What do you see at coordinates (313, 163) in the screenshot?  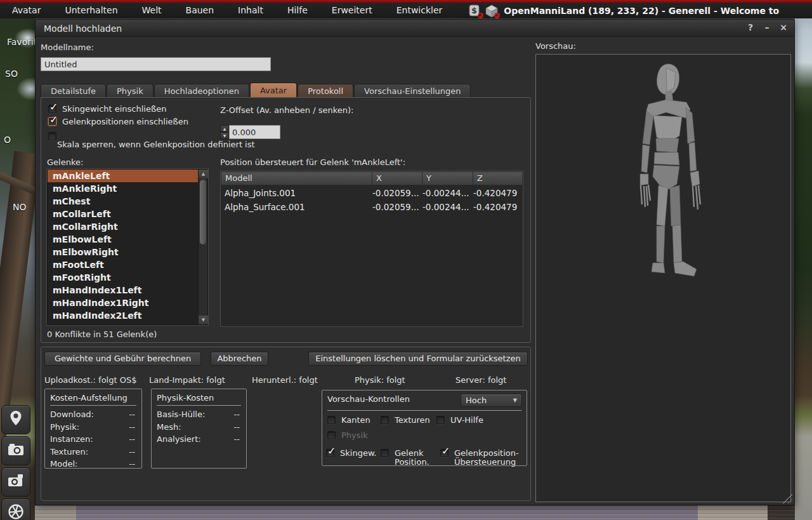 I see `position-override-title: Position übersteuert für Gelenk 'mAnkleL…` at bounding box center [313, 163].